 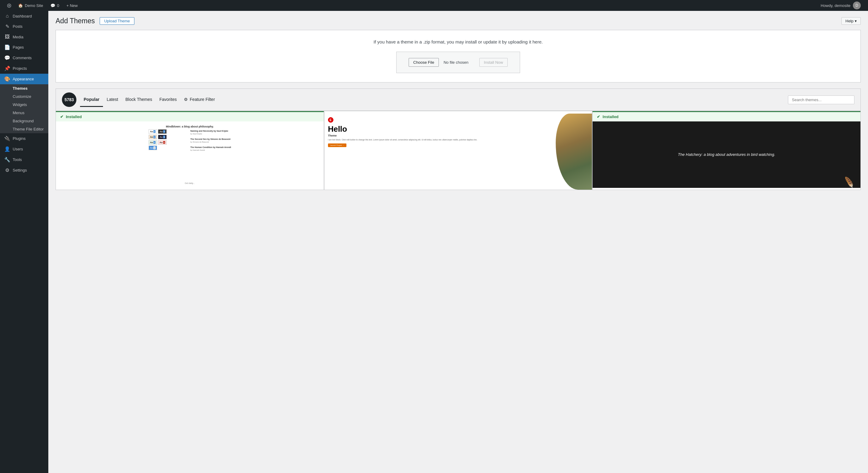 What do you see at coordinates (337, 146) in the screenshot?
I see `hello-launch-btn: Launch Project →` at bounding box center [337, 146].